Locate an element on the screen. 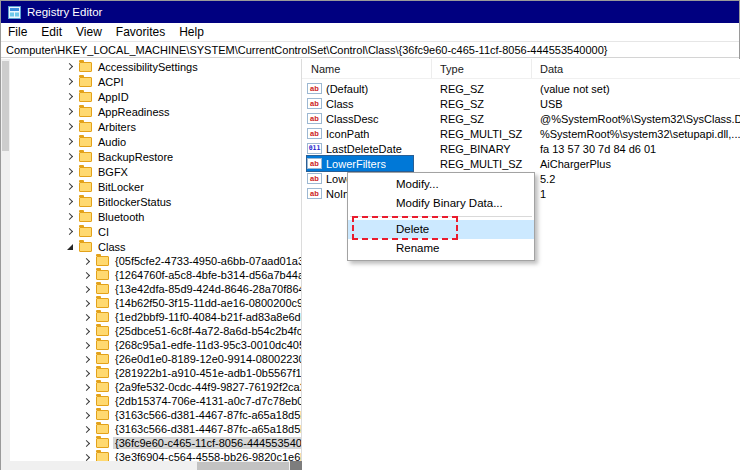  registry-value-row: abIconPath REG_MULTI_SZ %SystemRoot%\sys… is located at coordinates (521, 134).